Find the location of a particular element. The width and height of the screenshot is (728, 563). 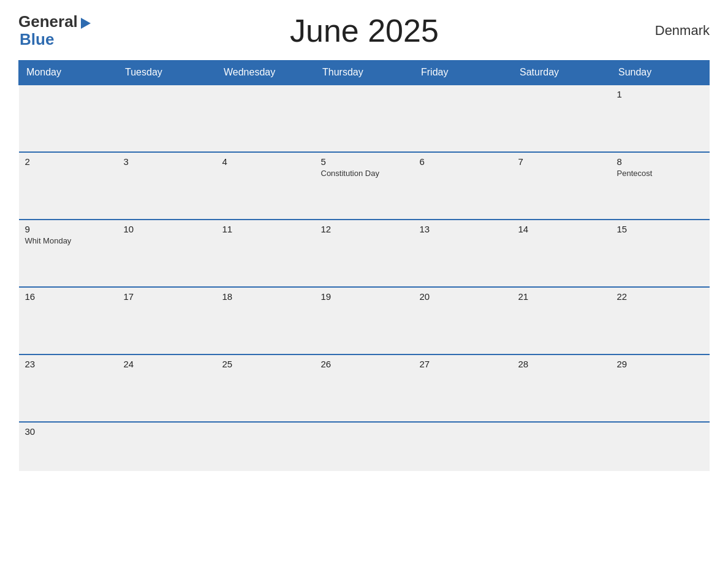

day-number: 21 is located at coordinates (561, 297).